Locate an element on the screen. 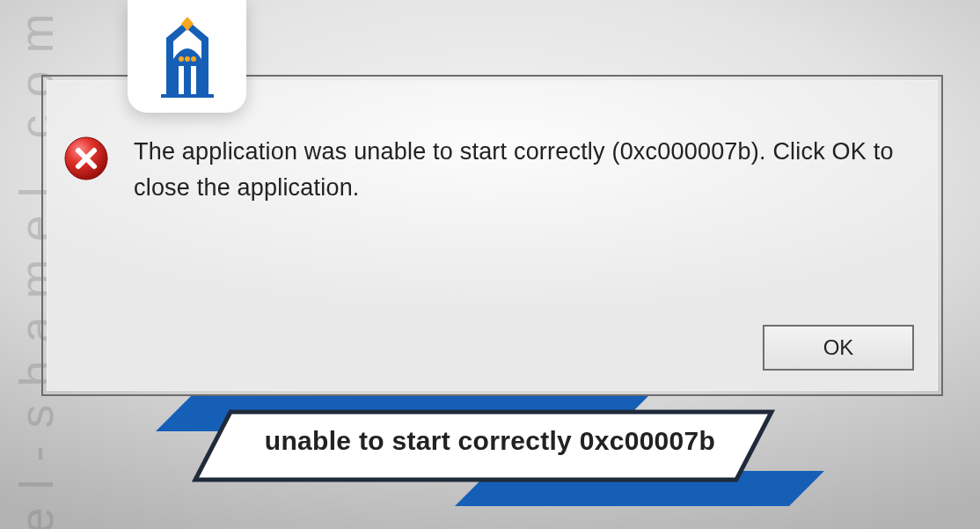 This screenshot has width=980, height=529. dialog-content-row: The application was unable to start corr… is located at coordinates (487, 169).